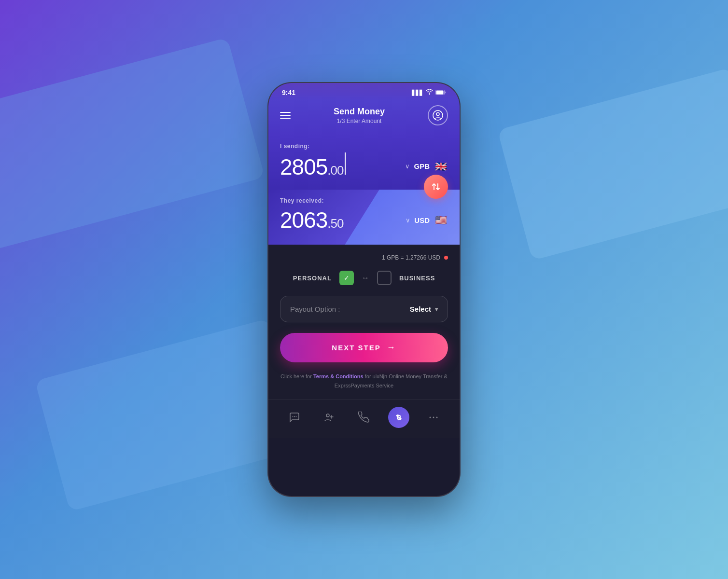 Image resolution: width=728 pixels, height=579 pixels. Describe the element at coordinates (304, 167) in the screenshot. I see `sending-amount-integer: 2805` at that location.